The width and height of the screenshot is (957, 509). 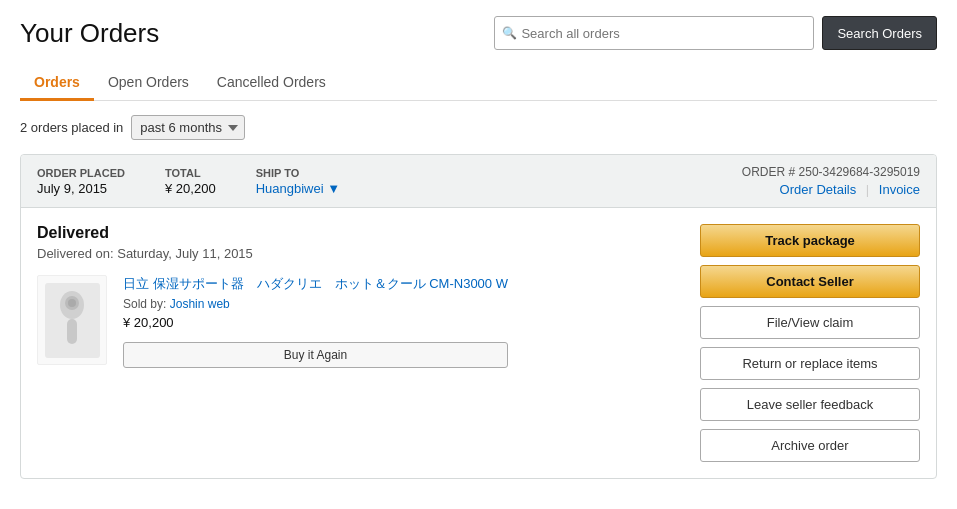 I want to click on order-number: ORDER # 250-3429684-3295019, so click(x=831, y=172).